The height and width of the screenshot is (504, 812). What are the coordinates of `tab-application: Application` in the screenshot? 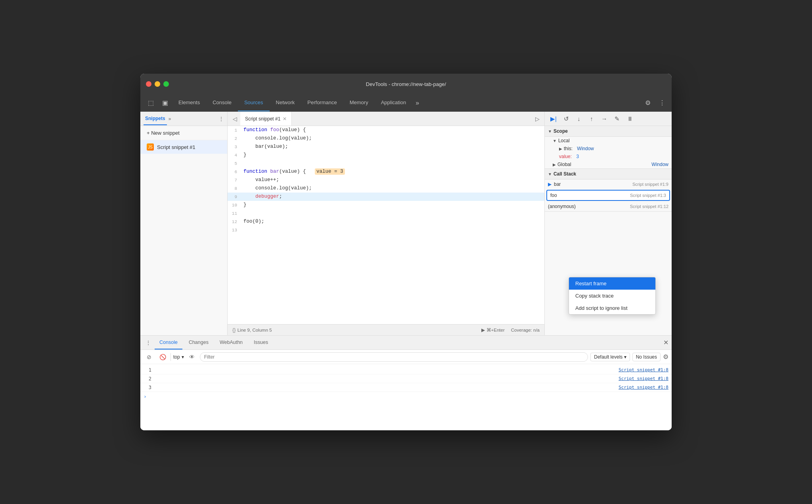 It's located at (394, 103).